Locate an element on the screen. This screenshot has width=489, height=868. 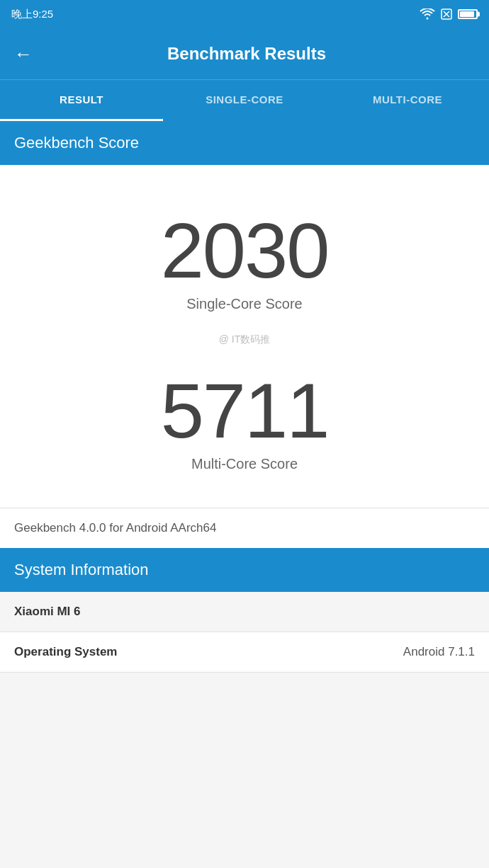
x-icon is located at coordinates (446, 14).